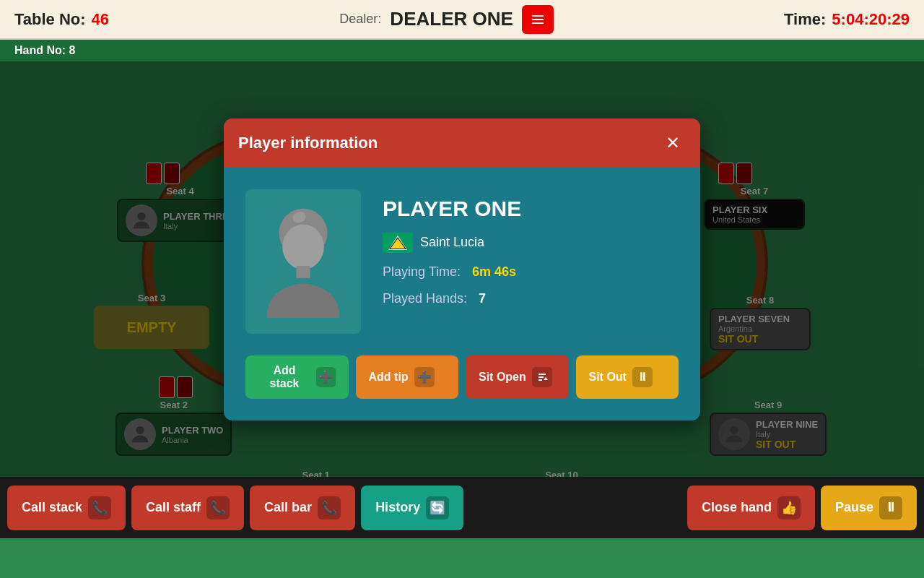  Describe the element at coordinates (531, 262) in the screenshot. I see `player-details: PLAYER ONE` at that location.